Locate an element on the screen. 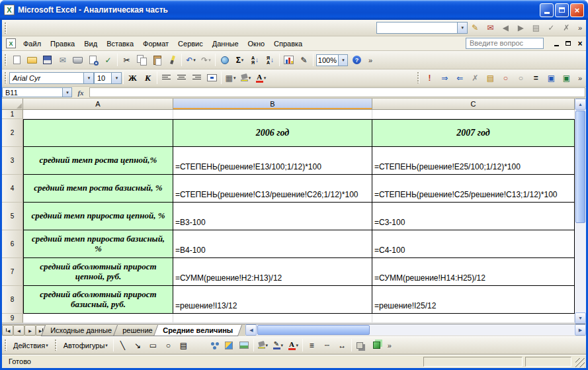  rectangle-tool-button: ▭ is located at coordinates (153, 346).